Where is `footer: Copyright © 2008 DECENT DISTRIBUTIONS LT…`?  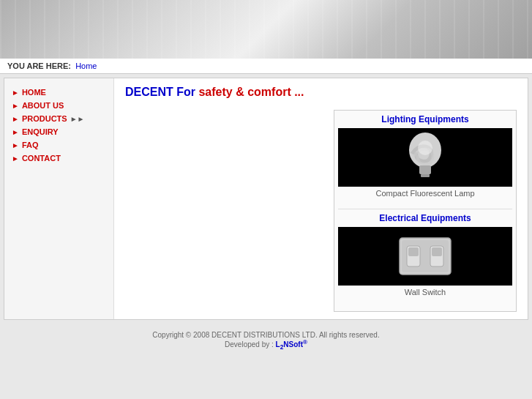
footer: Copyright © 2008 DECENT DISTRIBUTIONS LT… is located at coordinates (266, 341).